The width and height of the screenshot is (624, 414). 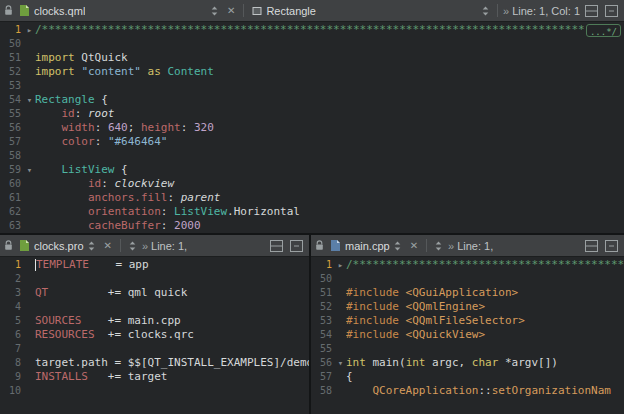 What do you see at coordinates (468, 391) in the screenshot?
I see `code-line: 58 QCoreApplication::setOrganizationNam` at bounding box center [468, 391].